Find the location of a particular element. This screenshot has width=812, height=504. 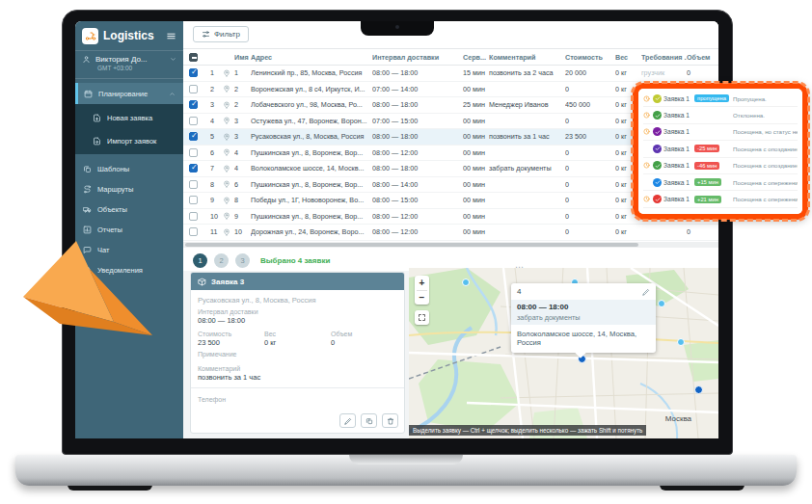

col-interval: Интервал доставки is located at coordinates (418, 58).